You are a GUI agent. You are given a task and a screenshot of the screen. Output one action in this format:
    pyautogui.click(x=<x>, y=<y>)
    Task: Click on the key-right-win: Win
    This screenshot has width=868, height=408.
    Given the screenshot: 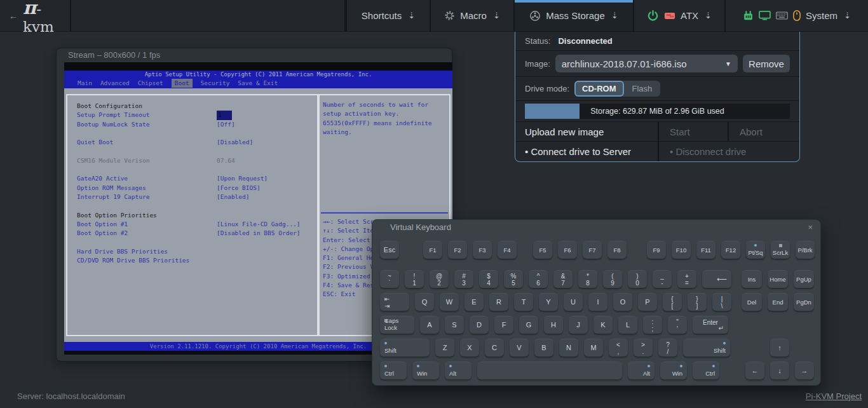 What is the action you would take?
    pyautogui.click(x=674, y=371)
    